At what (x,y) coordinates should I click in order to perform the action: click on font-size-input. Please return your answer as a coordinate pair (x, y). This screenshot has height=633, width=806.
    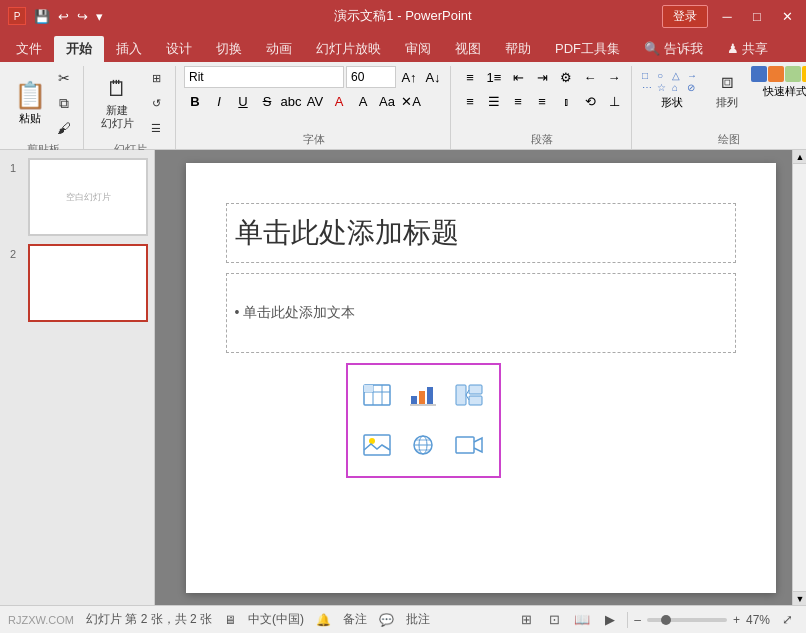
    Looking at the image, I should click on (371, 77).